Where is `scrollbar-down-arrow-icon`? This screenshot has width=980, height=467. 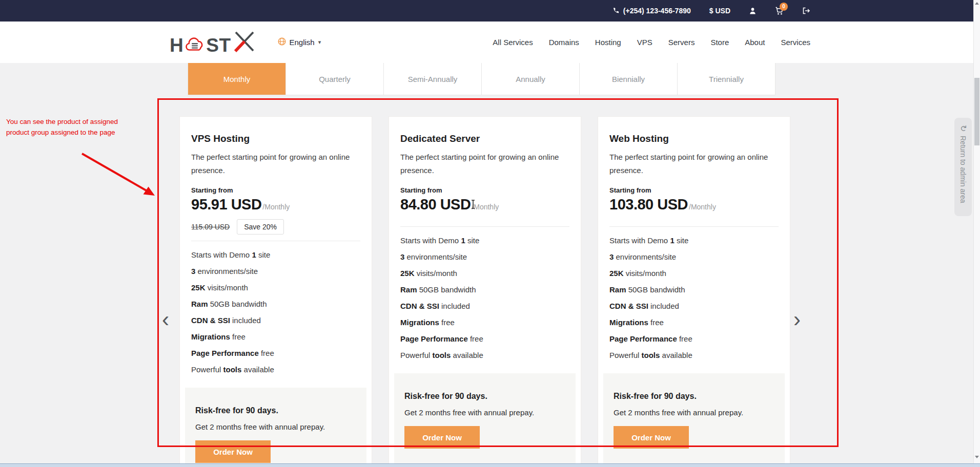 scrollbar-down-arrow-icon is located at coordinates (977, 457).